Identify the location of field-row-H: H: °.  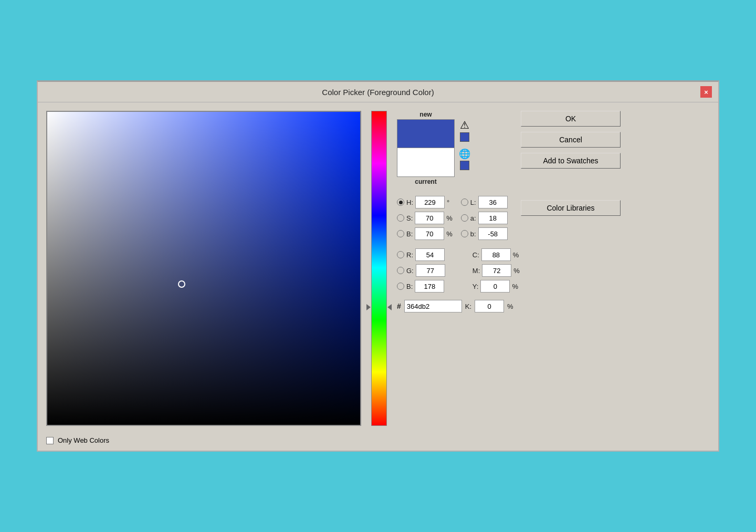
(425, 202).